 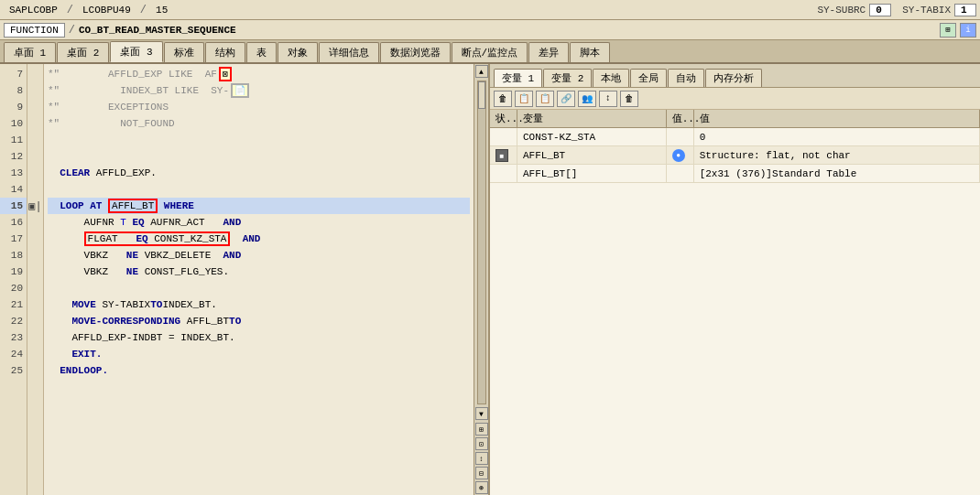 What do you see at coordinates (258, 91) in the screenshot?
I see `code-line-8: *" INDEX_BT LIKE SY- 📄` at bounding box center [258, 91].